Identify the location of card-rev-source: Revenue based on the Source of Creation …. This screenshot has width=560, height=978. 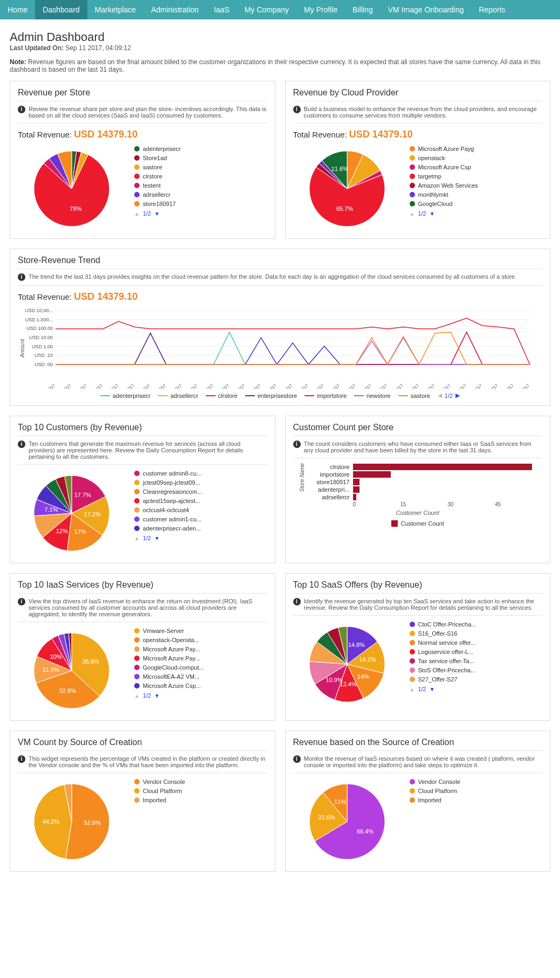
(418, 801).